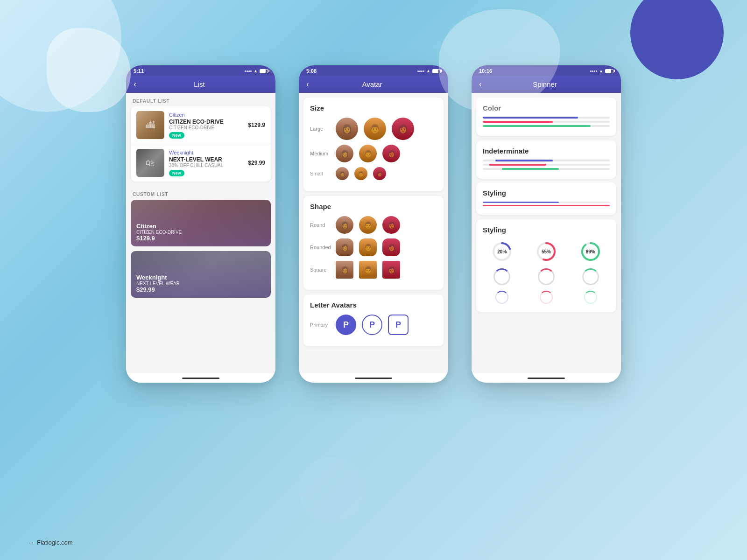  I want to click on nav-title-3: Spinner, so click(545, 84).